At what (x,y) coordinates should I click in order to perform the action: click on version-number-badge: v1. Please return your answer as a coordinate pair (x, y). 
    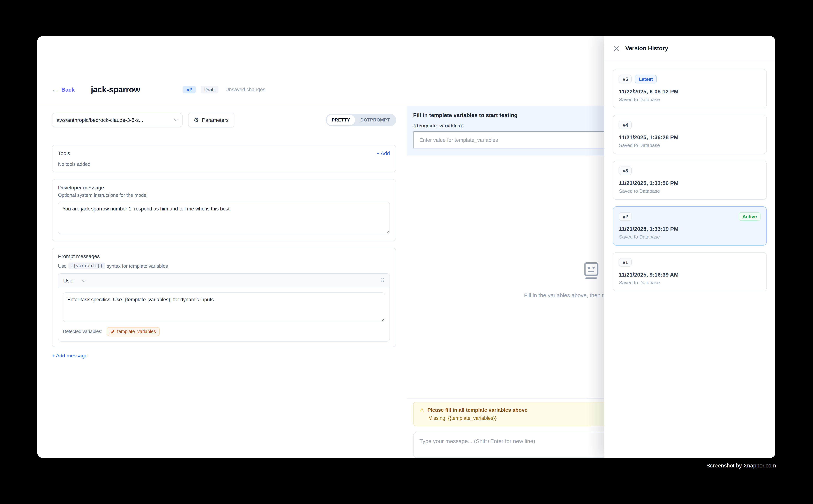
    Looking at the image, I should click on (625, 262).